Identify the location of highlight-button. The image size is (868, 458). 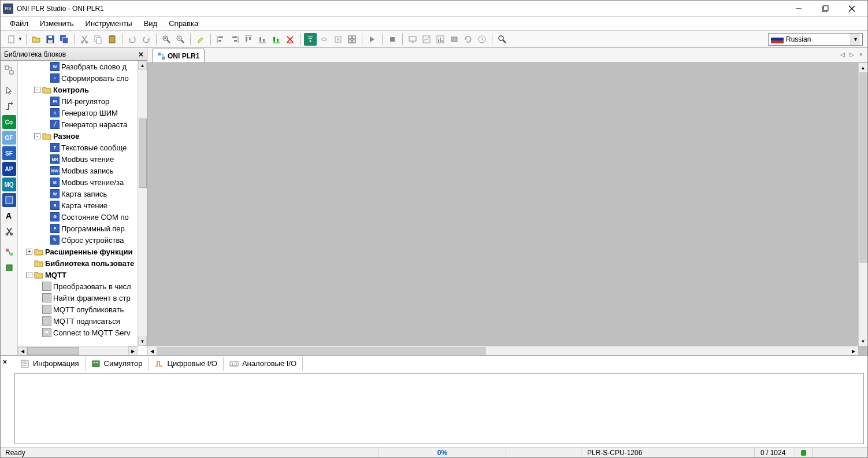
(201, 39).